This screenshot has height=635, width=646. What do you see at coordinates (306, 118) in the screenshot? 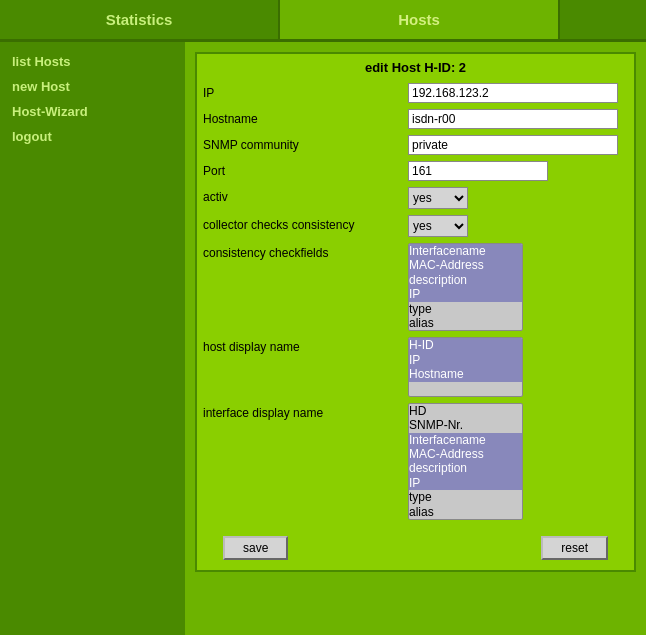
I see `label-hostname: Hostname` at bounding box center [306, 118].